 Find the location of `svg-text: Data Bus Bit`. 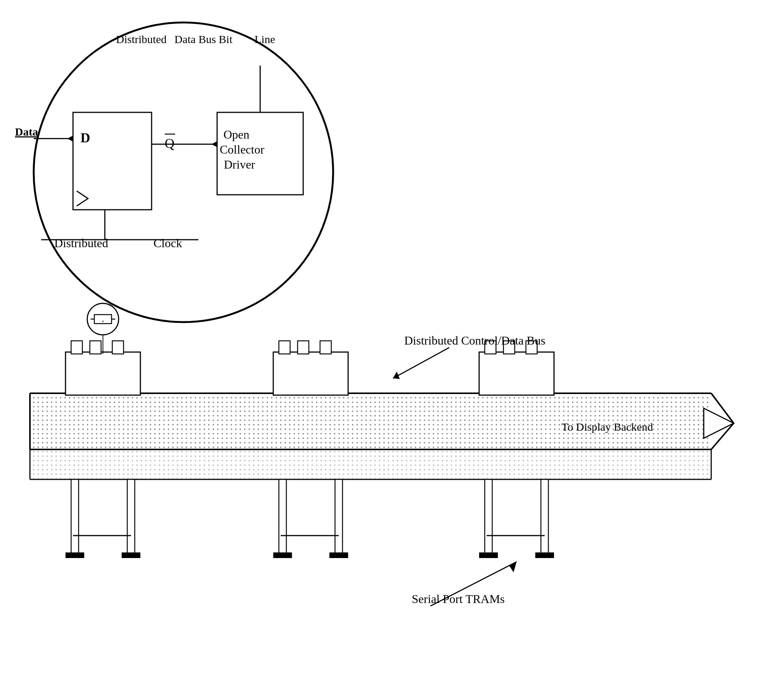

svg-text: Data Bus Bit is located at coordinates (204, 39).